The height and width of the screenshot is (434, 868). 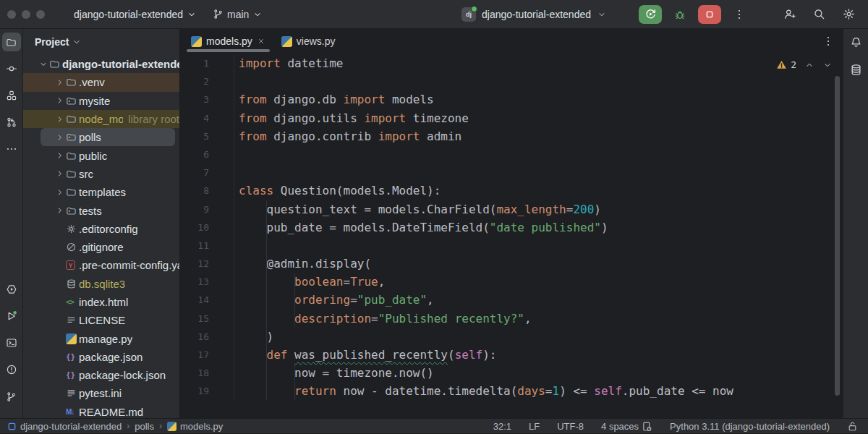 What do you see at coordinates (101, 210) in the screenshot?
I see `tree-item-tests: tests` at bounding box center [101, 210].